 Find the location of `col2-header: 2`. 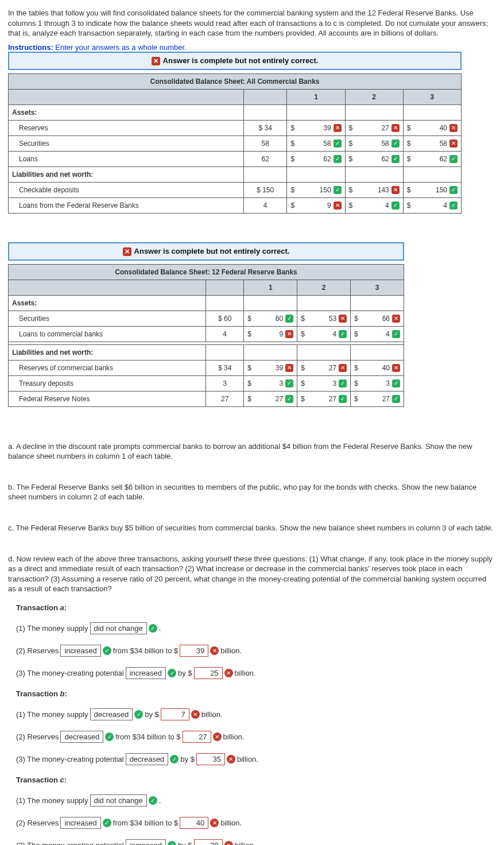

col2-header: 2 is located at coordinates (374, 96).